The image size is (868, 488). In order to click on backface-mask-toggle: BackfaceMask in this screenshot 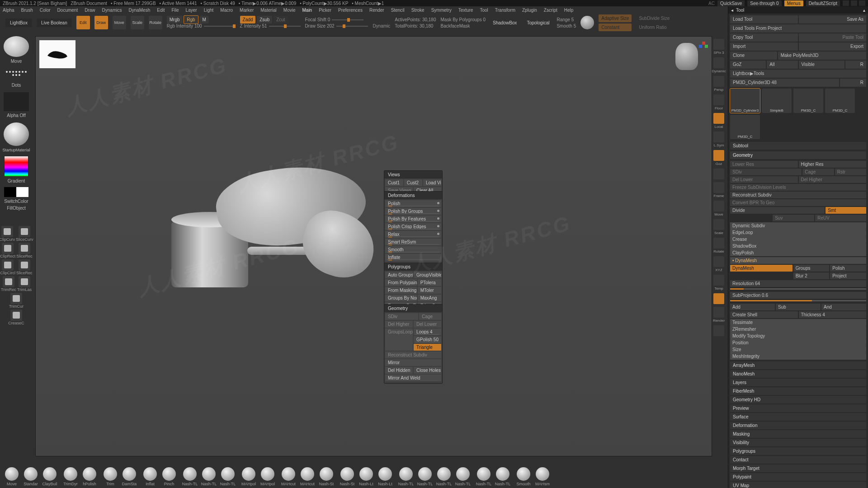, I will do `click(463, 26)`.